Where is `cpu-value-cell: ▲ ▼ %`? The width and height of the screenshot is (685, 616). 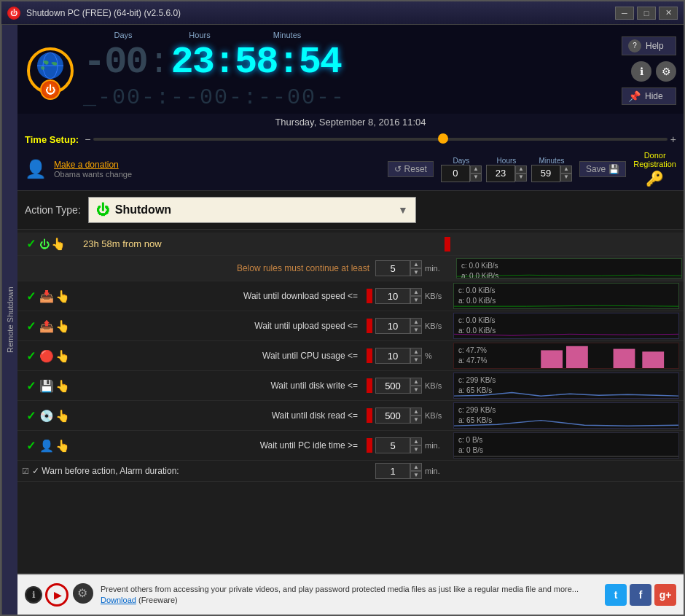 cpu-value-cell: ▲ ▼ % is located at coordinates (412, 356).